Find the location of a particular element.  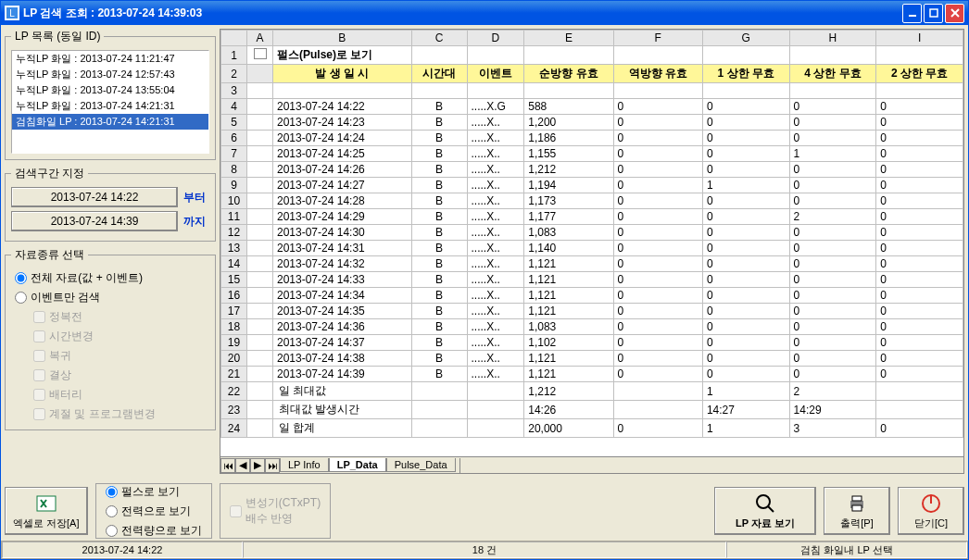

row-header: 6 is located at coordinates (234, 139).